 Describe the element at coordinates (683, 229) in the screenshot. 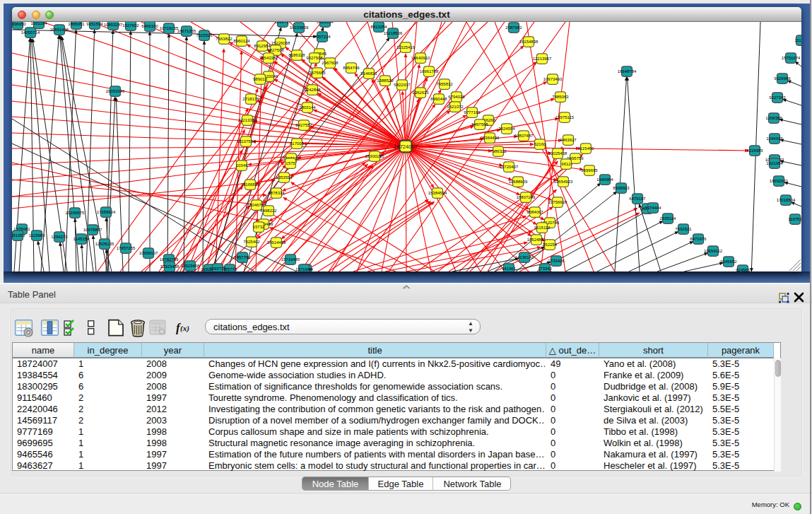

I see `svg-text: 7632621` at that location.